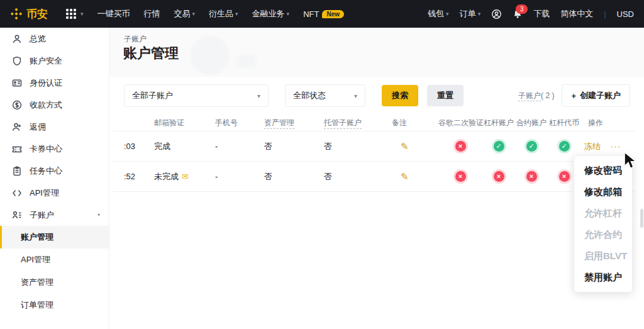  Describe the element at coordinates (325, 96) in the screenshot. I see `status-select: 全部状态 ▾` at that location.